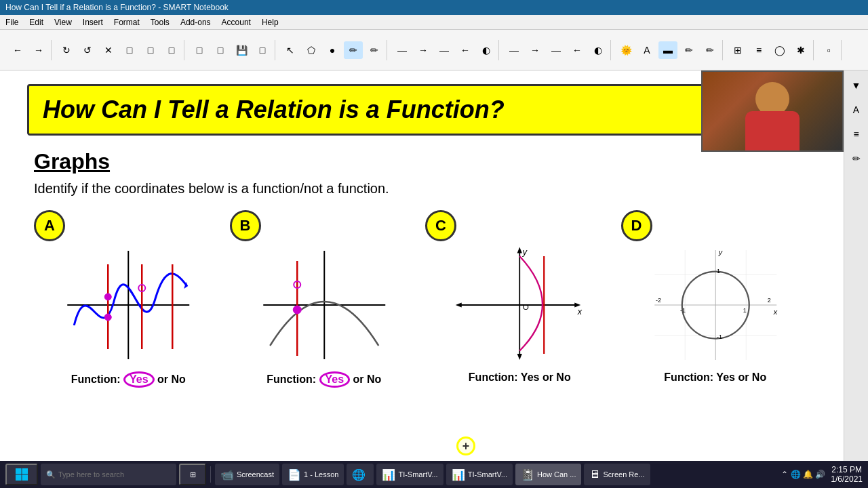  What do you see at coordinates (514, 50) in the screenshot?
I see `line-tool2: —` at bounding box center [514, 50].